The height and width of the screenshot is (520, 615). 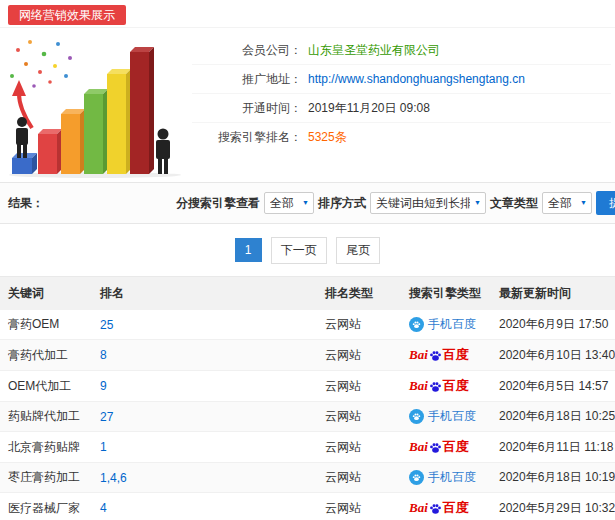 What do you see at coordinates (308, 14) in the screenshot?
I see `top-tab-bar: 网络营销效果展示` at bounding box center [308, 14].